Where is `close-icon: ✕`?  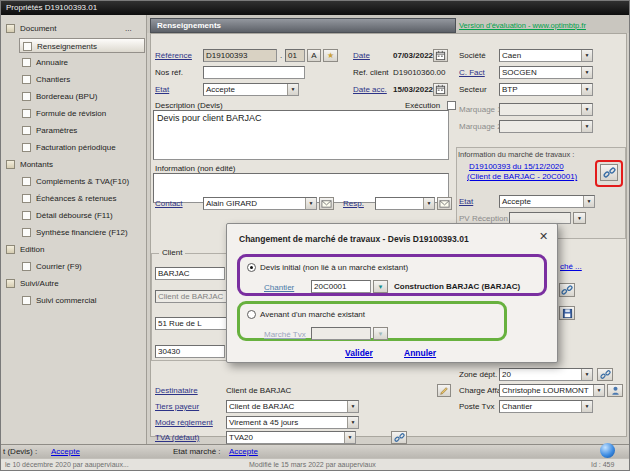 close-icon: ✕ is located at coordinates (544, 236).